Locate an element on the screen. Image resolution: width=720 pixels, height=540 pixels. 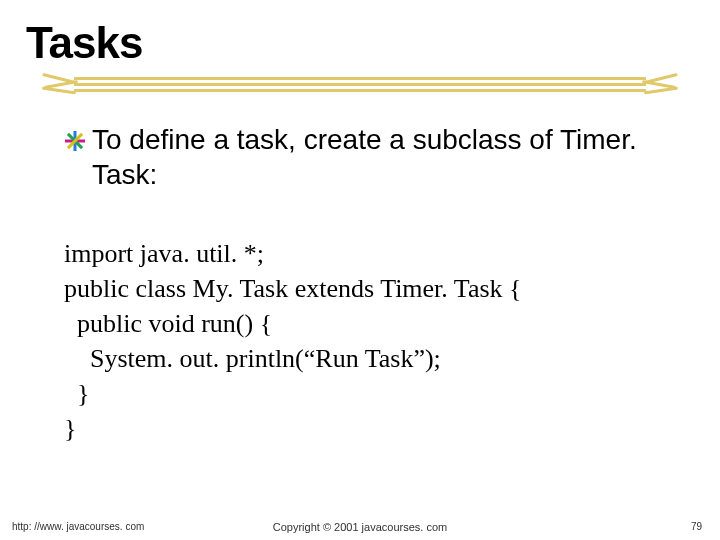
code-line: System. out. println(“Run Task”); is located at coordinates (375, 358).